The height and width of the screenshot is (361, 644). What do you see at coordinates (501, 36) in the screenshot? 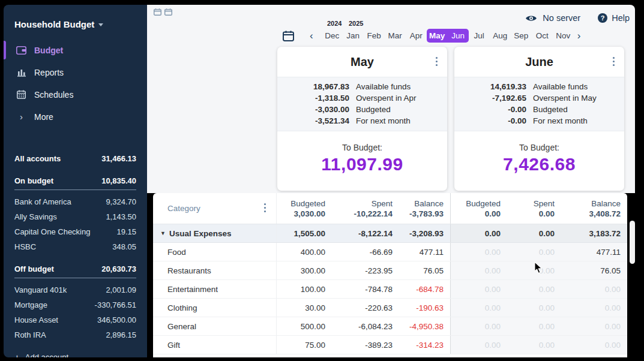
I see `month-aug: Aug` at bounding box center [501, 36].